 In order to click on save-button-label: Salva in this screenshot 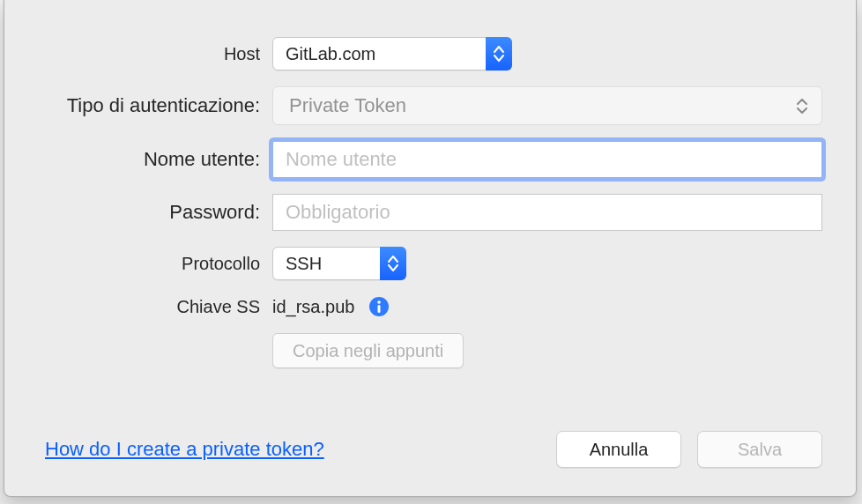, I will do `click(760, 449)`.